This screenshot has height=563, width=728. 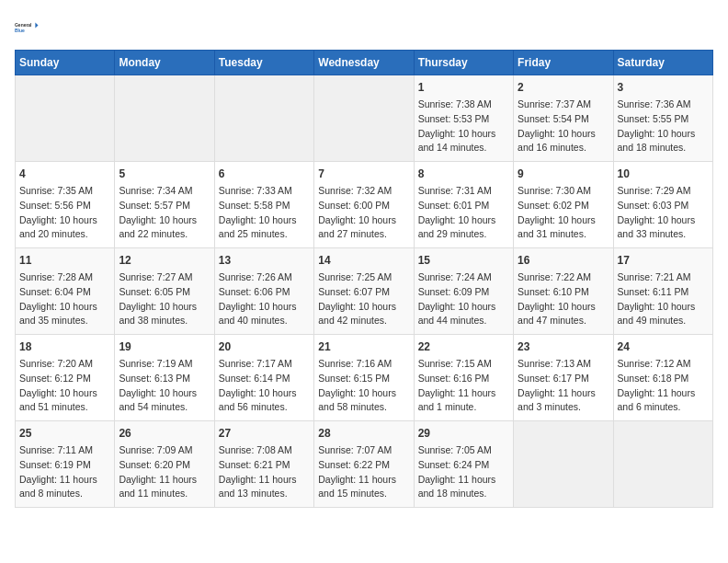 I want to click on svg-text: General, so click(x=24, y=26).